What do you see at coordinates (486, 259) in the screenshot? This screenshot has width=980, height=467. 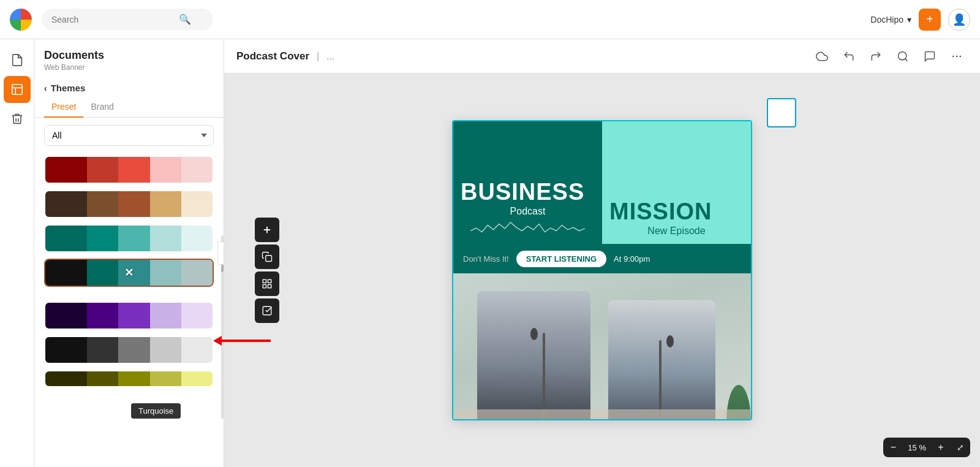 I see `dont-miss-text: Don't Miss It!` at bounding box center [486, 259].